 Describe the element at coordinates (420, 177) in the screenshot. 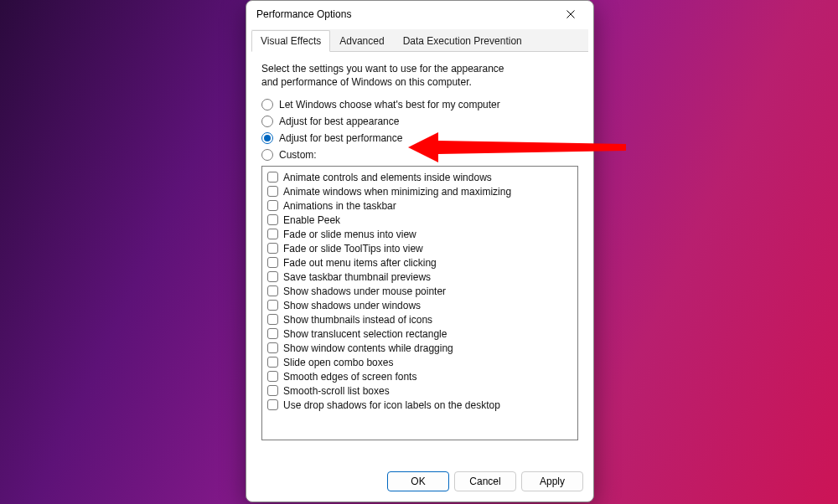

I see `checklist-item: Animate controls and elements inside win…` at that location.